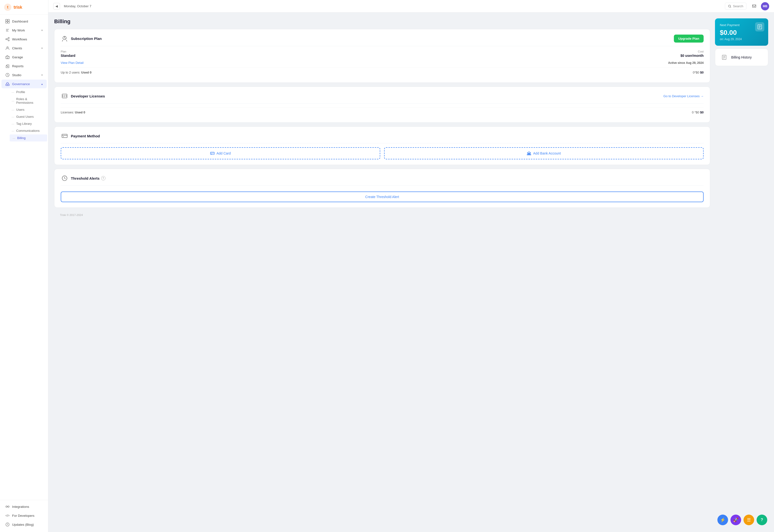 The height and width of the screenshot is (532, 774). Describe the element at coordinates (765, 6) in the screenshot. I see `avatar: MB` at that location.